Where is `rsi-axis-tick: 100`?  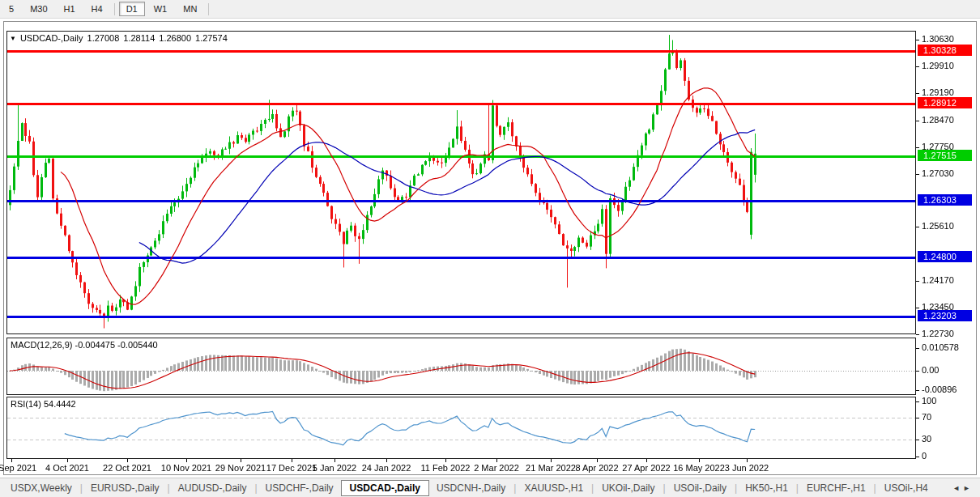
rsi-axis-tick: 100 is located at coordinates (929, 401).